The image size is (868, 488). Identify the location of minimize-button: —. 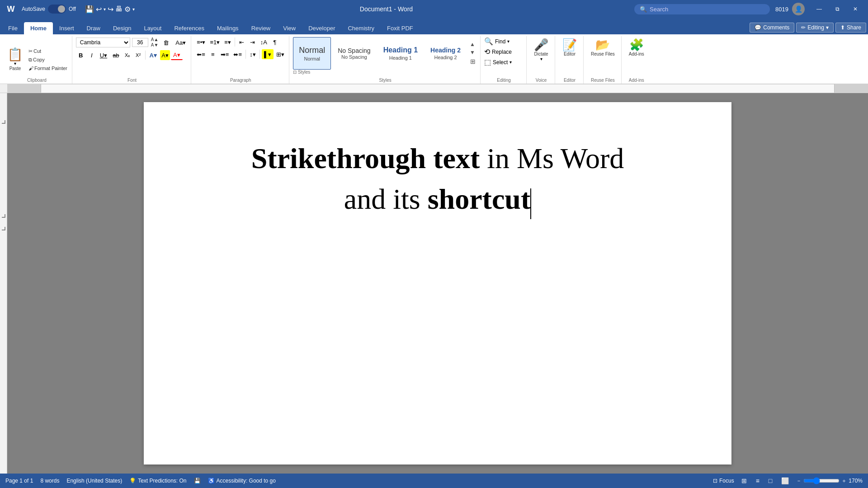
(819, 9).